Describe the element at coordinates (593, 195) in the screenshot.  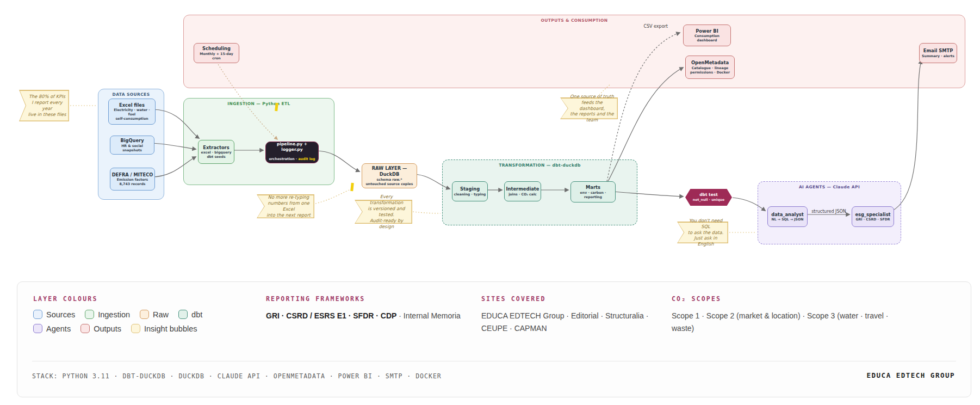
I see `node-subtitle: env · carbon · reporting` at that location.